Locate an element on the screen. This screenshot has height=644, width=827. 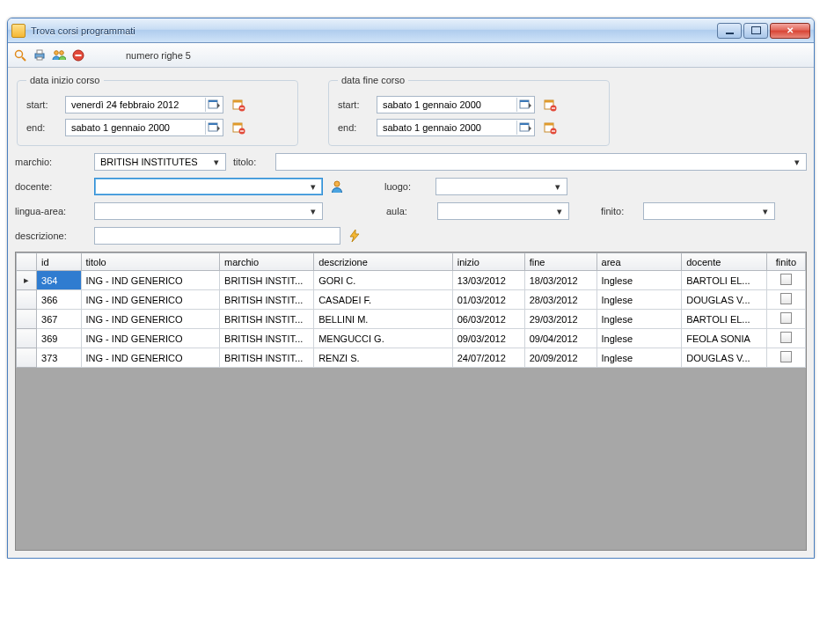
cell-inizio: 24/07/2012 is located at coordinates (488, 358).